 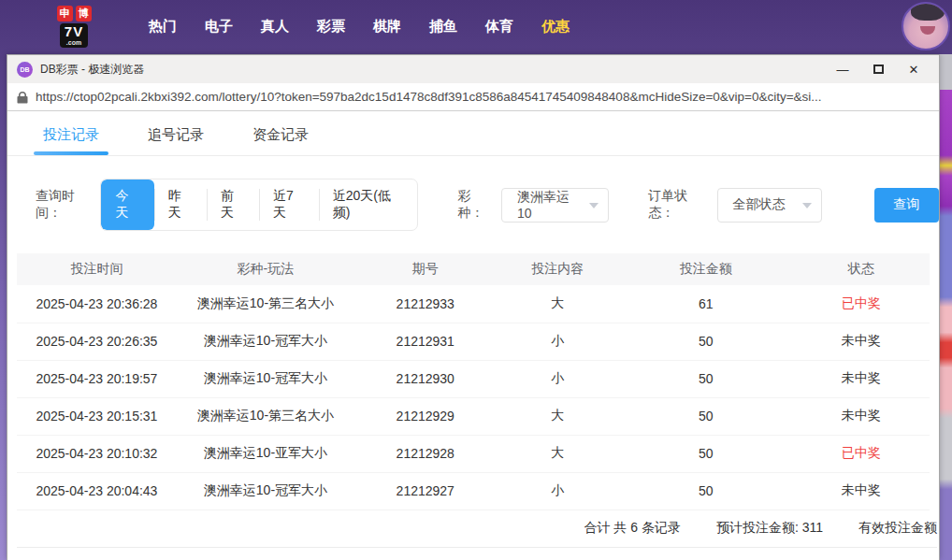 I want to click on cell-time: 2025-04-23 20:19:57, so click(x=97, y=379).